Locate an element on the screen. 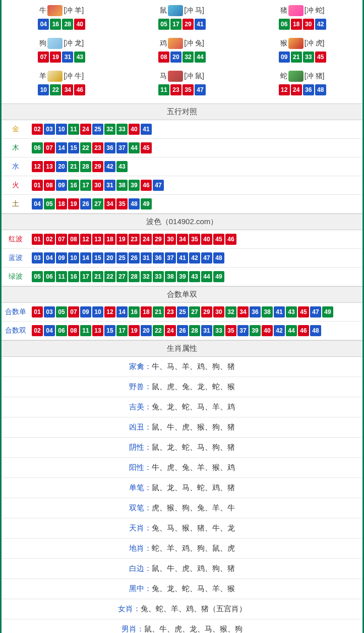 The width and height of the screenshot is (364, 633). number-ball: 44 is located at coordinates (200, 57).